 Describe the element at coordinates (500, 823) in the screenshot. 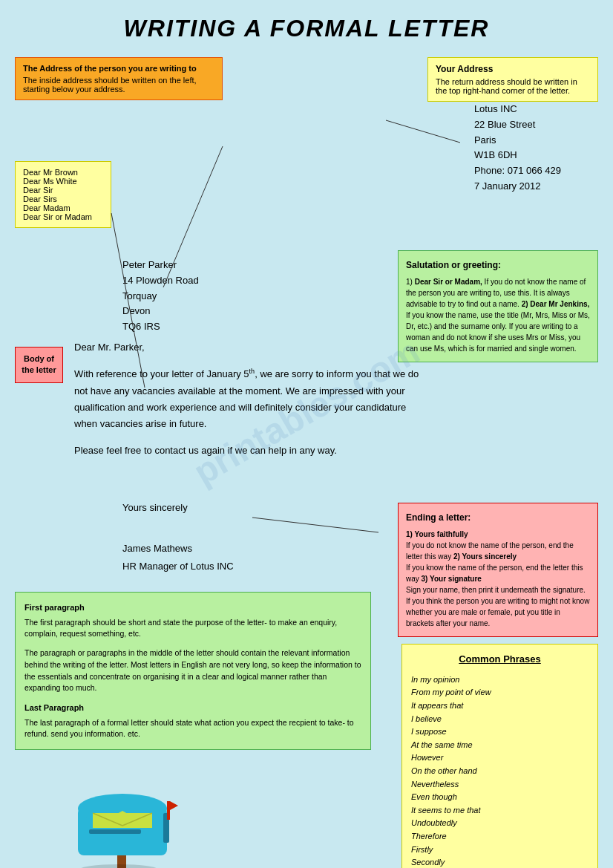

I see `phrase-12: Undoubtedly` at that location.